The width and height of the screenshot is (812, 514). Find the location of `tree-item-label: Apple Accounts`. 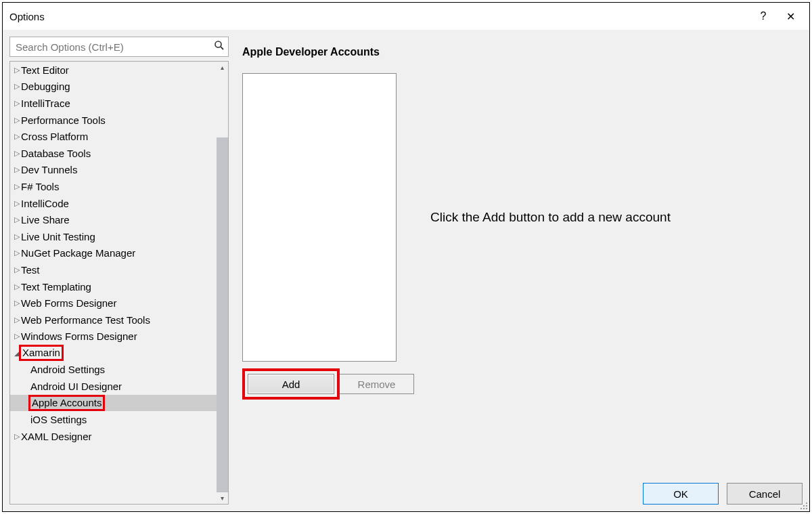

tree-item-label: Apple Accounts is located at coordinates (66, 402).